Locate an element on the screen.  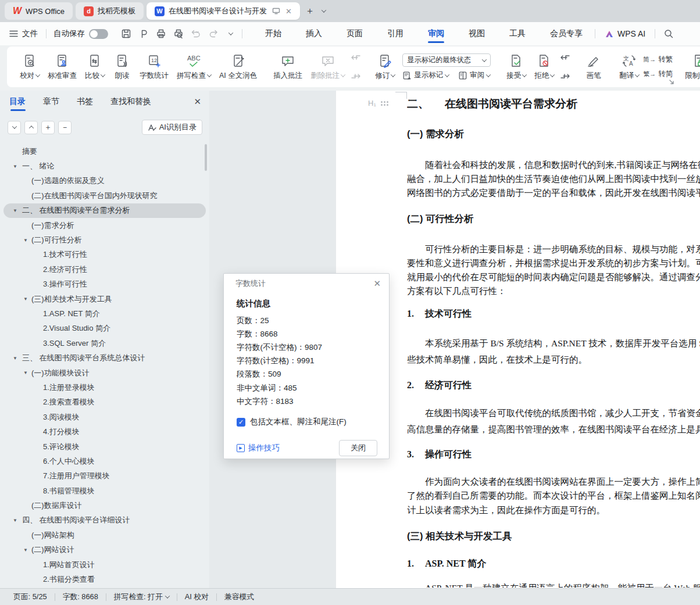
outline-item: (二)在线图书阅读平台国内外现状研究 is located at coordinates (105, 195).